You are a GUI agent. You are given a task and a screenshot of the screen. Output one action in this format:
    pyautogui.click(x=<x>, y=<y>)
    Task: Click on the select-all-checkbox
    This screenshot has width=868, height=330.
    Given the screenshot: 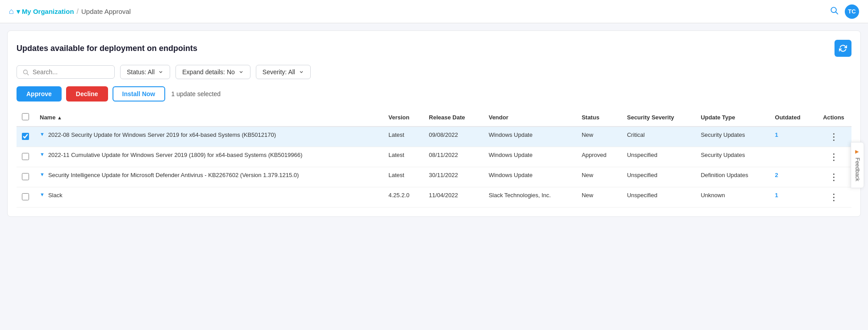 What is the action you would take?
    pyautogui.click(x=25, y=117)
    